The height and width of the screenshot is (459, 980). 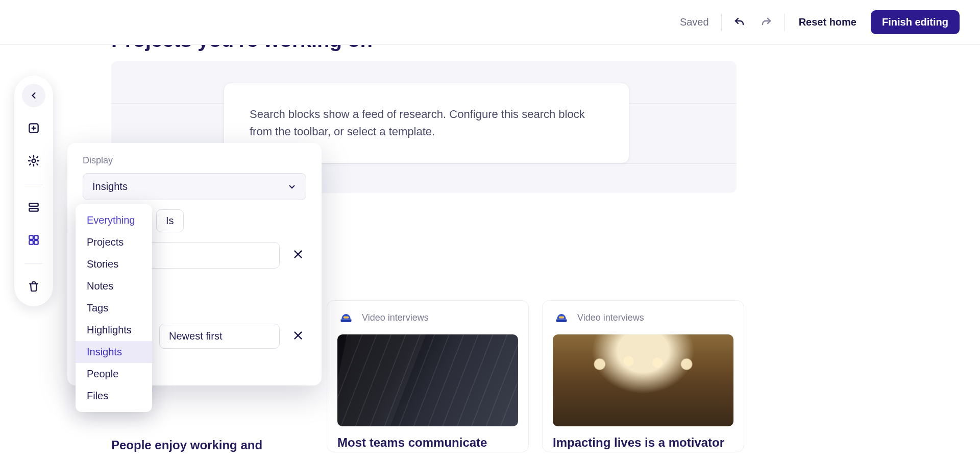 I want to click on card-title: Most teams communicate, so click(x=428, y=443).